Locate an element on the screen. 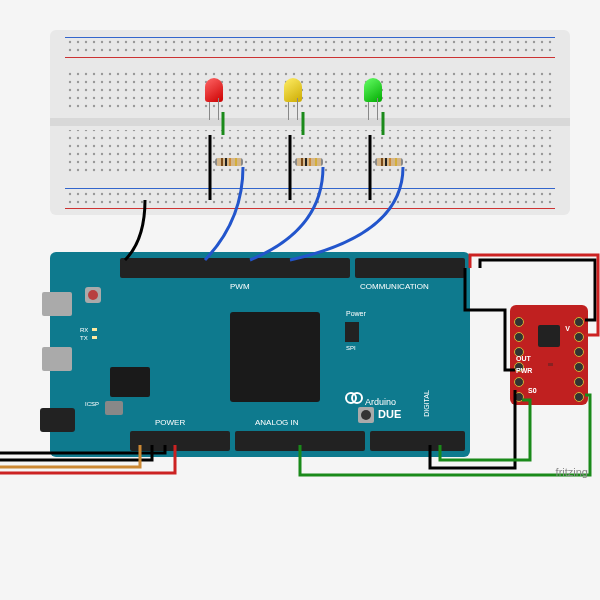 The height and width of the screenshot is (600, 600). usb-programming-port is located at coordinates (57, 304).